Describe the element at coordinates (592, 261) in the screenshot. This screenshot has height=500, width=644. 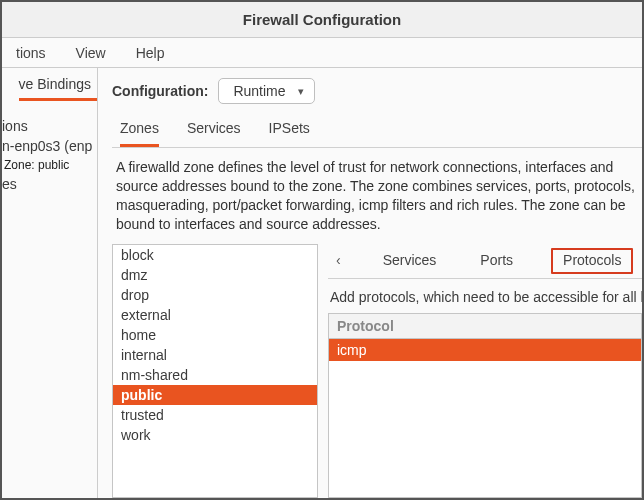
I see `sub-tab-protocols: Protocols` at that location.